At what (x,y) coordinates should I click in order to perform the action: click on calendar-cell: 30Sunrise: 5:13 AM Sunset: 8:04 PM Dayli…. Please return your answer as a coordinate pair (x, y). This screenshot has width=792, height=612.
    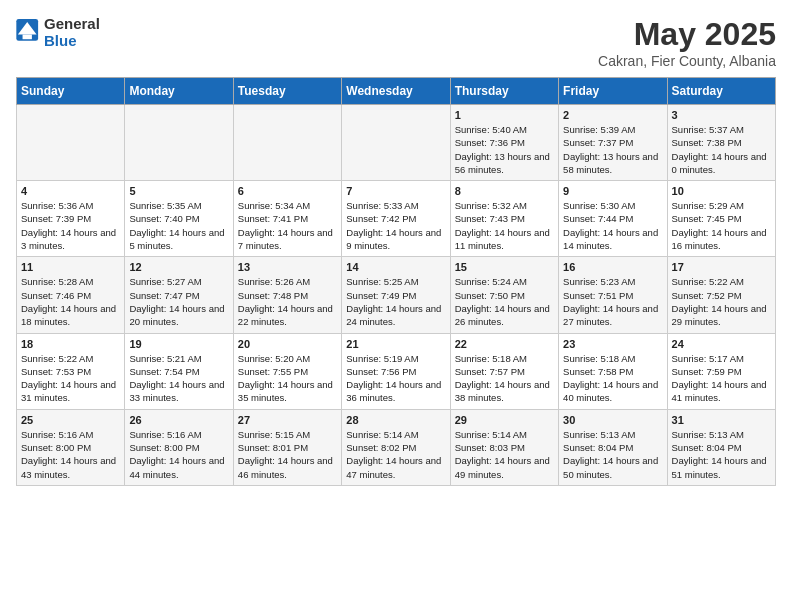
    Looking at the image, I should click on (613, 447).